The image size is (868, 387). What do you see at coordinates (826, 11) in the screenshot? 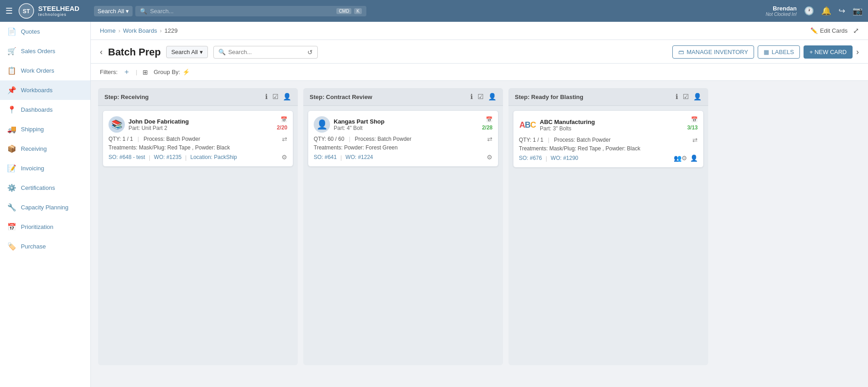
I see `bell-icon: 🔔` at bounding box center [826, 11].